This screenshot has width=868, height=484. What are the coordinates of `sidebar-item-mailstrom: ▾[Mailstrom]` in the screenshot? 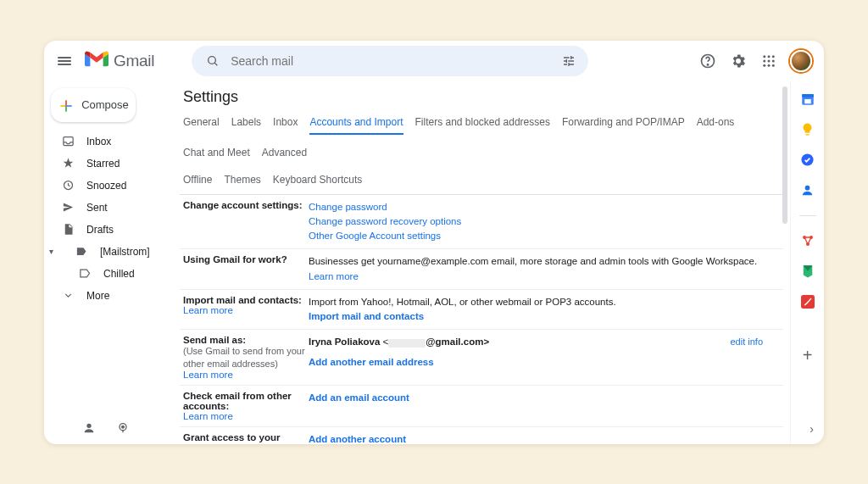 It's located at (108, 252).